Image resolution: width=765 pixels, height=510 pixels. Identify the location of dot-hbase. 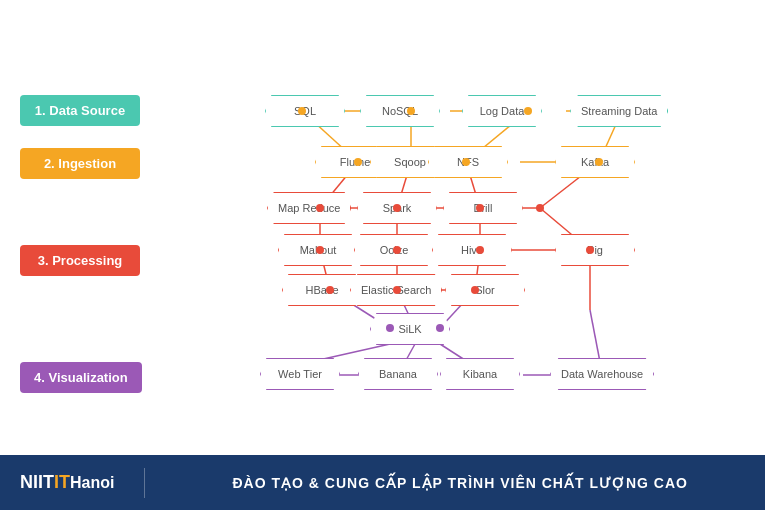
(330, 290).